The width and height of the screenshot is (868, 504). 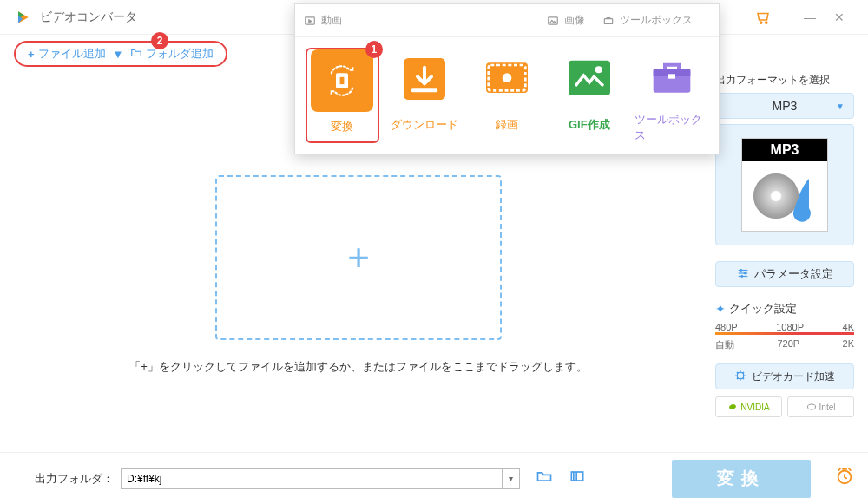 I want to click on tile-record: 録画, so click(x=507, y=95).